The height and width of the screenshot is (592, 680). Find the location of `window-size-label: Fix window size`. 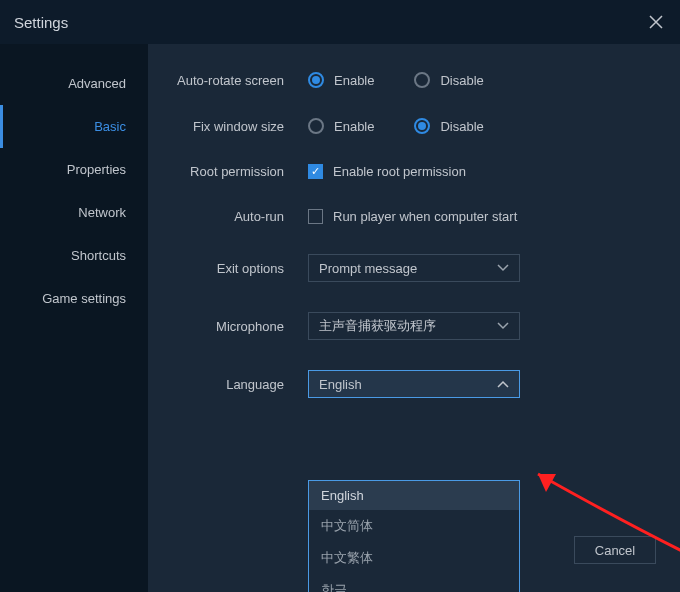

window-size-label: Fix window size is located at coordinates (233, 126).